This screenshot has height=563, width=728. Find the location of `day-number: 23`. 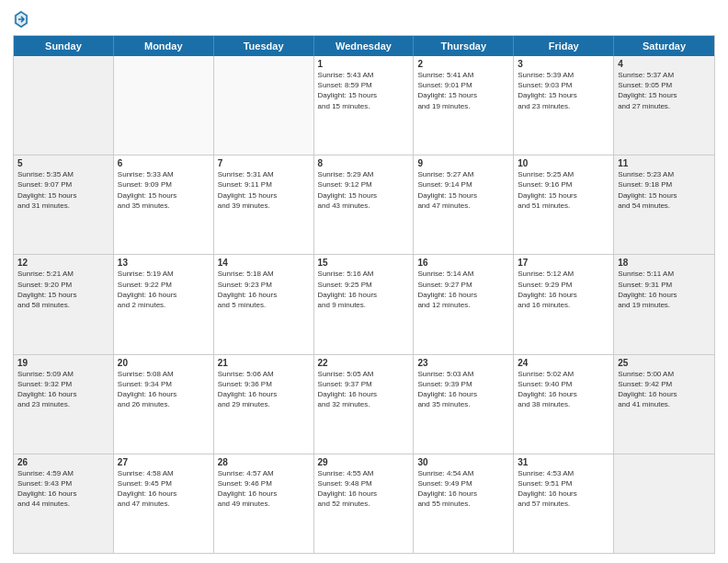

day-number: 23 is located at coordinates (463, 362).